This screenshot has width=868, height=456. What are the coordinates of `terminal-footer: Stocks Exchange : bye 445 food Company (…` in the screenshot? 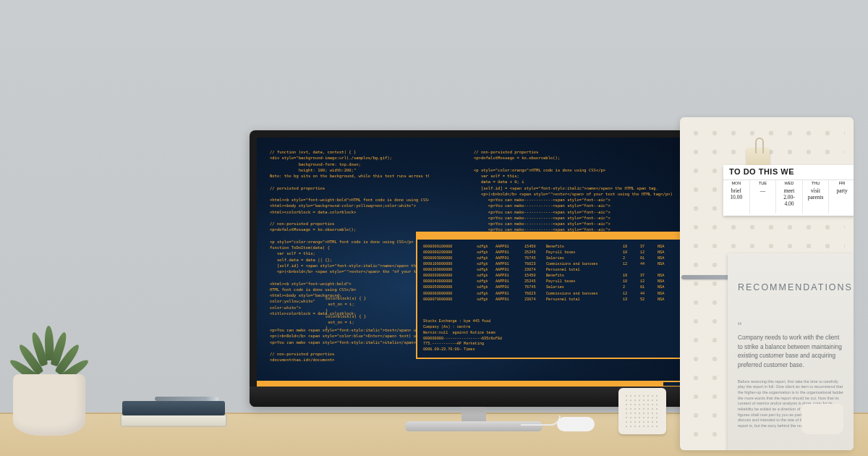 It's located at (463, 336).